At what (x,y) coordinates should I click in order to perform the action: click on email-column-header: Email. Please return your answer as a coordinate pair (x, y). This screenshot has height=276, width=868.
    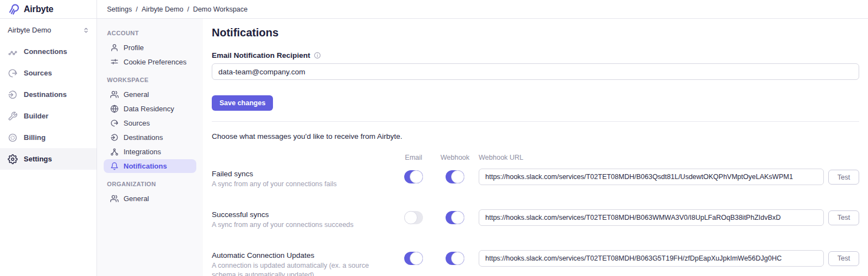
    Looking at the image, I should click on (414, 158).